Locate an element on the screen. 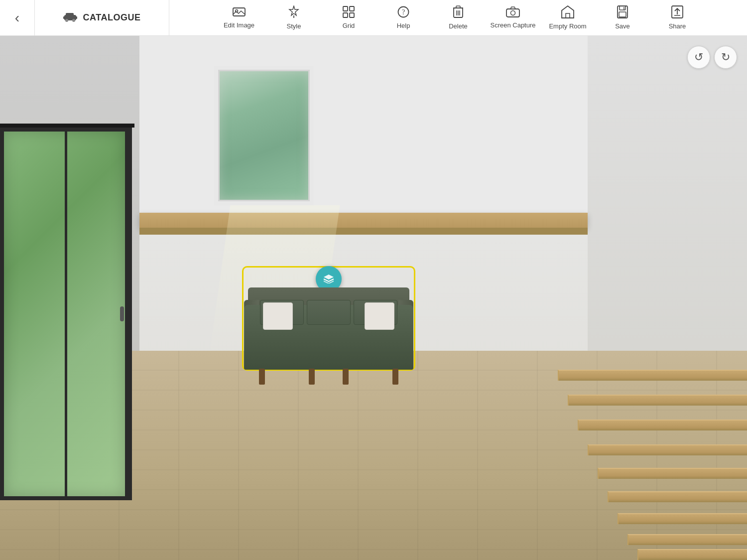 The height and width of the screenshot is (560, 747). screen-capture-label: Screen Capture is located at coordinates (513, 25).